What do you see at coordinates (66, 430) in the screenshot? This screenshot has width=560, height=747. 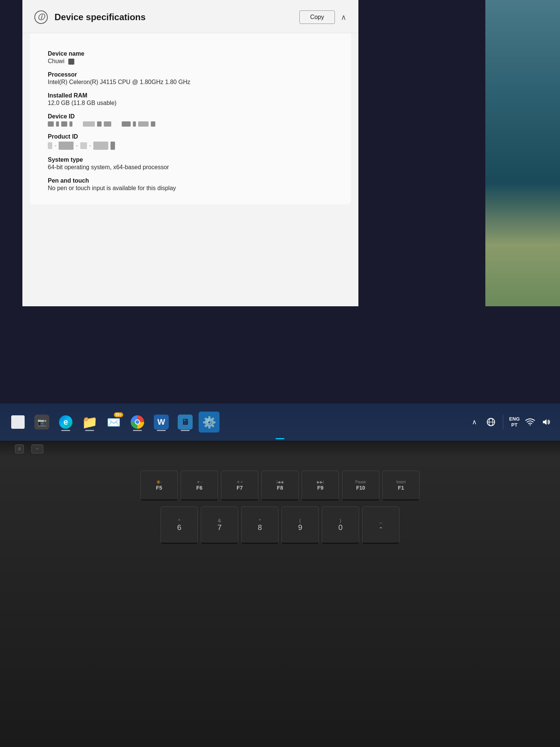 I see `edge-indicator` at bounding box center [66, 430].